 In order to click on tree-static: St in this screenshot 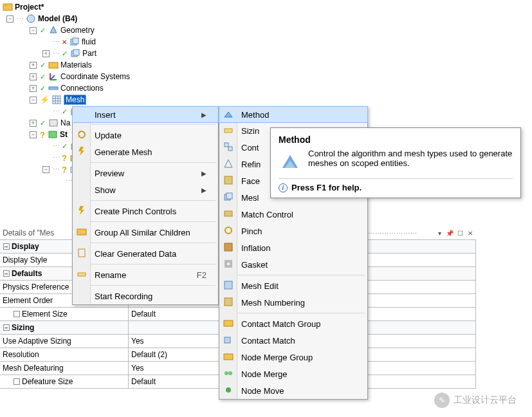, I will do `click(64, 134)`.